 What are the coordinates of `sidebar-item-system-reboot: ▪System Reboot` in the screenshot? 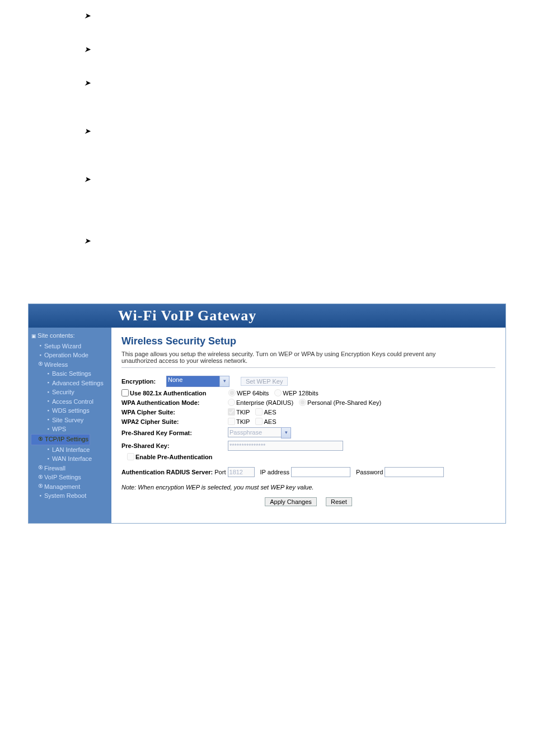 It's located at (70, 496).